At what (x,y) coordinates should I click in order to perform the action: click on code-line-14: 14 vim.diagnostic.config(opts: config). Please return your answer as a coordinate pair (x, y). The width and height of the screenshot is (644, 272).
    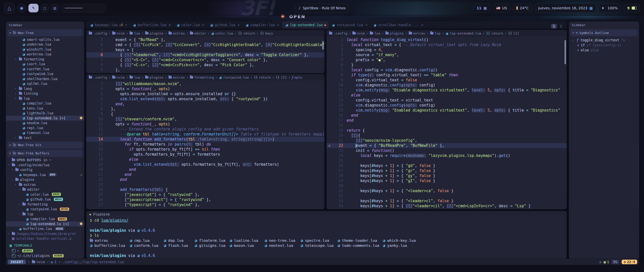
    Looking at the image, I should click on (447, 105).